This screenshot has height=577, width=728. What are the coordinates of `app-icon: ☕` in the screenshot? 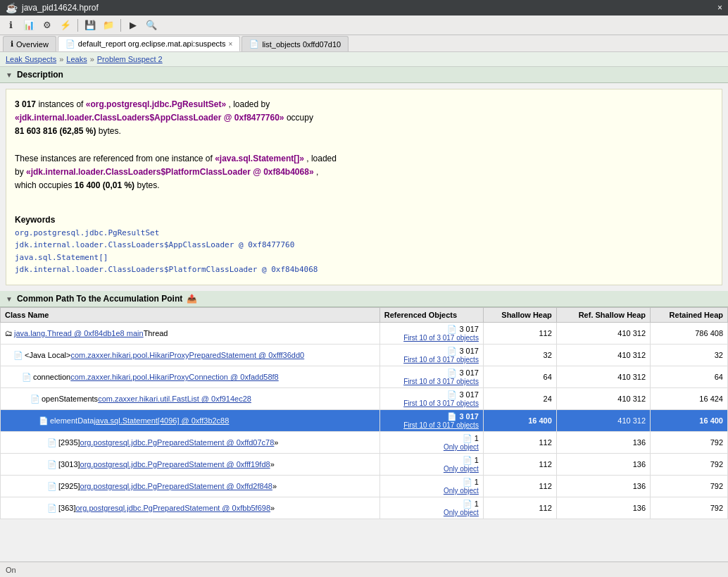 It's located at (11, 8).